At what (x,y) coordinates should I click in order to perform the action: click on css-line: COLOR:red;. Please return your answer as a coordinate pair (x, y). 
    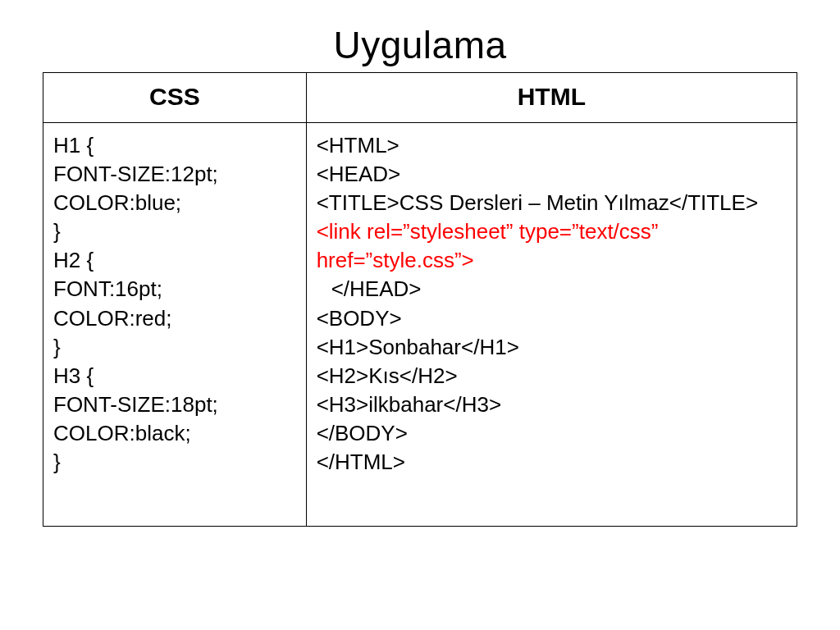
    Looking at the image, I should click on (175, 318).